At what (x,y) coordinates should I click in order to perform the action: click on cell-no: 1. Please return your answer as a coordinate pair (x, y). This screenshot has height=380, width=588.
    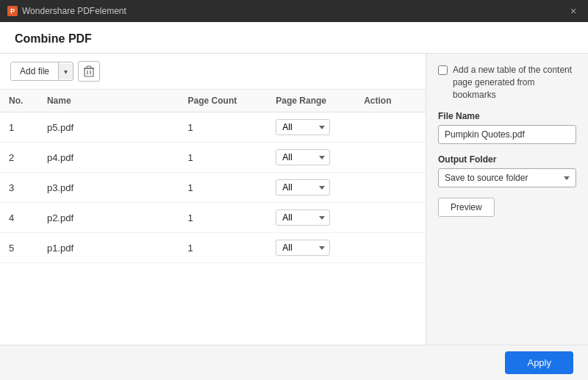
    Looking at the image, I should click on (19, 128).